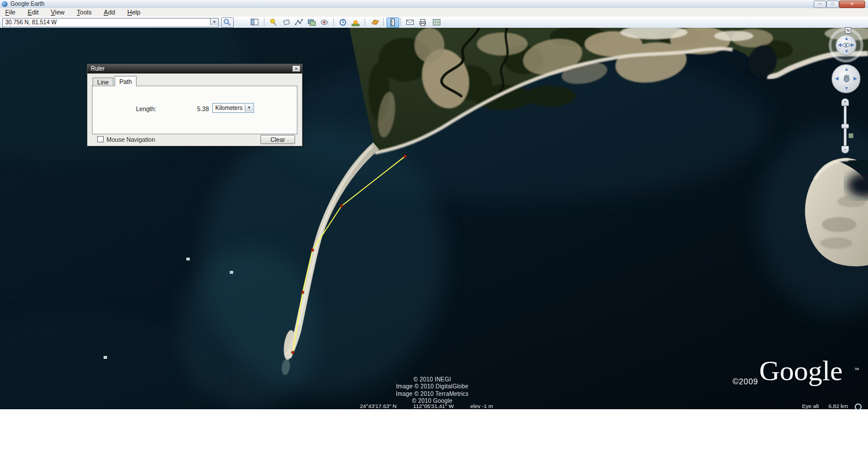  Describe the element at coordinates (393, 23) in the screenshot. I see `ruler-button` at that location.